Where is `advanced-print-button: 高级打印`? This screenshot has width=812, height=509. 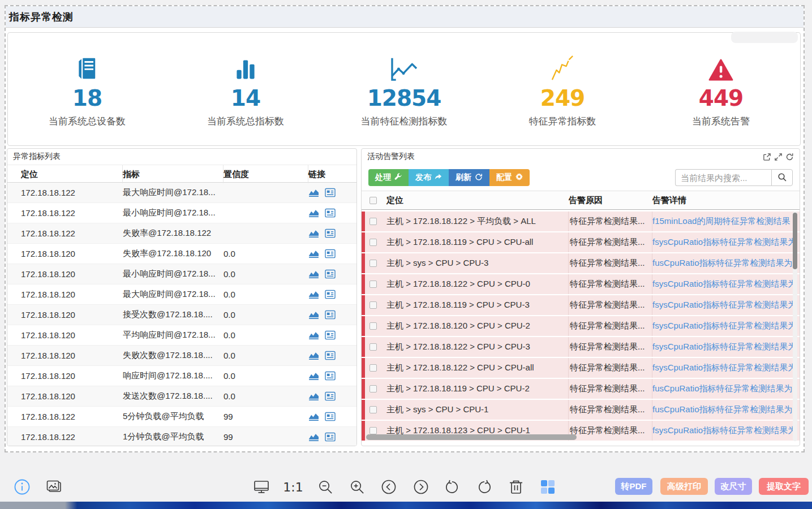
advanced-print-button: 高级打印 is located at coordinates (684, 486).